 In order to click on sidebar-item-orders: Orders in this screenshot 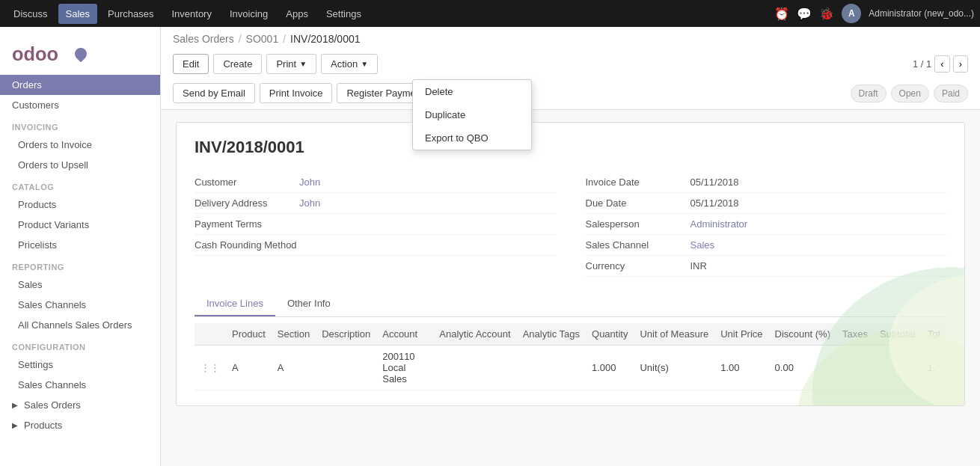, I will do `click(80, 85)`.